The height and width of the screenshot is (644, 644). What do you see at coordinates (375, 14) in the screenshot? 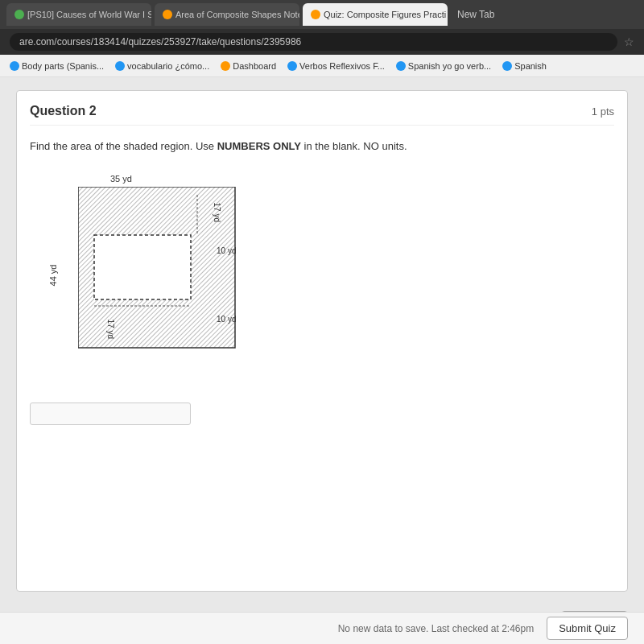
I see `tab-quiz-active: Quiz: Composite Figures Practi ×` at bounding box center [375, 14].